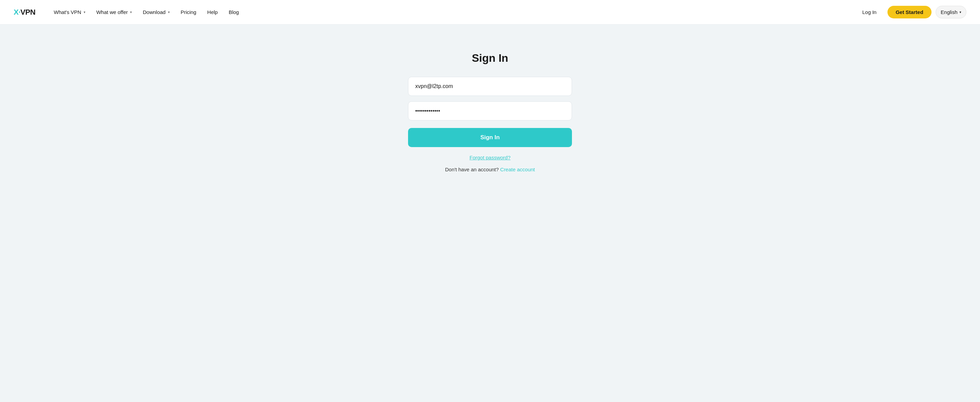 Image resolution: width=980 pixels, height=402 pixels. I want to click on email-input, so click(490, 86).